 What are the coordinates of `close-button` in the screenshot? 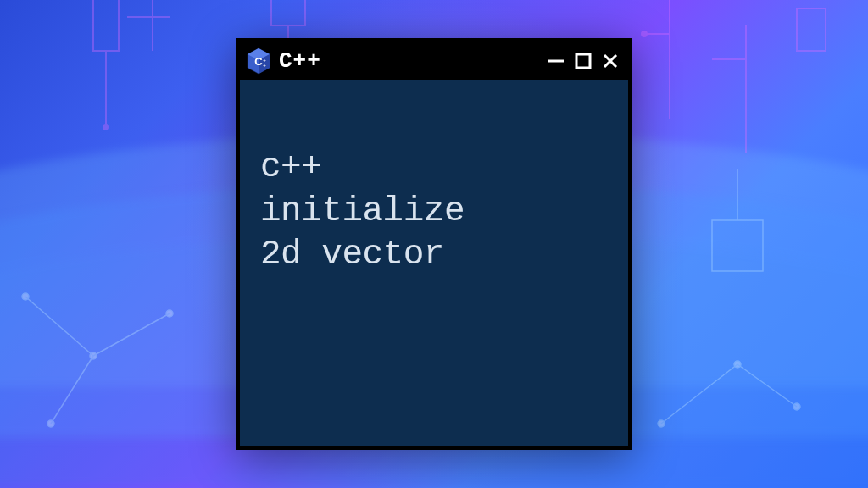 It's located at (610, 61).